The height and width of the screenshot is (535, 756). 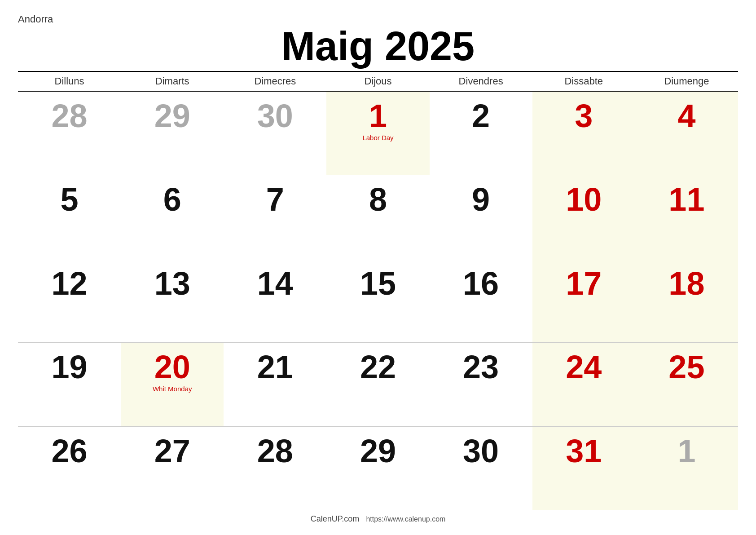 I want to click on footer-url: https://www.calenup.com, so click(x=406, y=519).